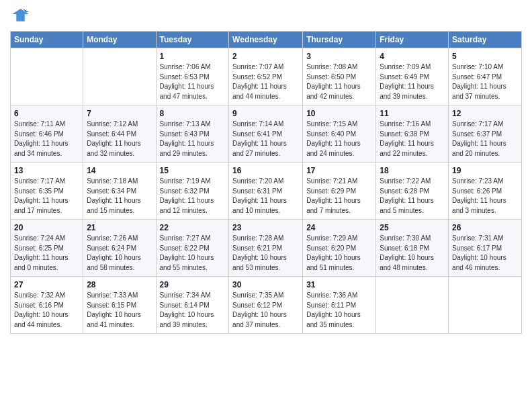 This screenshot has width=532, height=411. I want to click on day-info: Sunrise: 7:10 AM Sunset: 6:47 PM Dayligh…, so click(485, 82).